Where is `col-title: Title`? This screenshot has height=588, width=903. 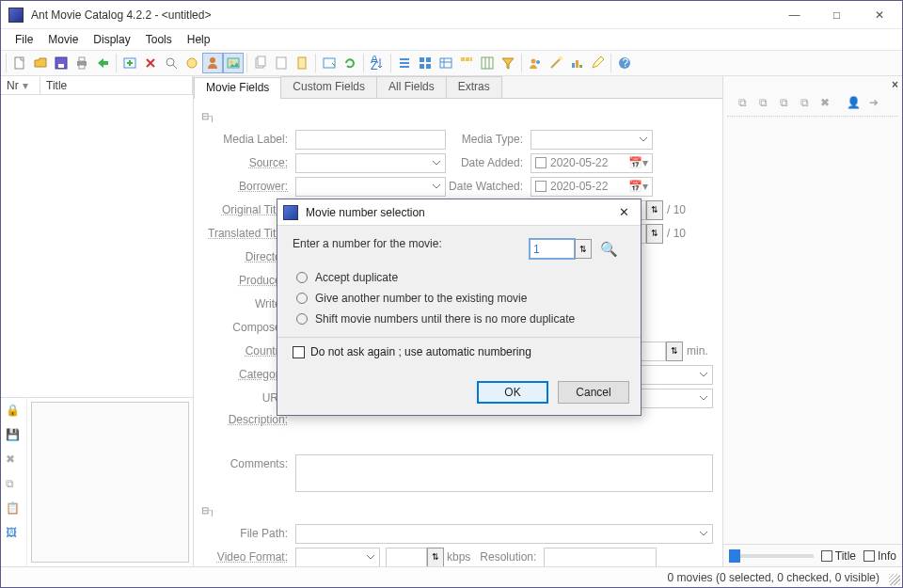 col-title: Title is located at coordinates (117, 85).